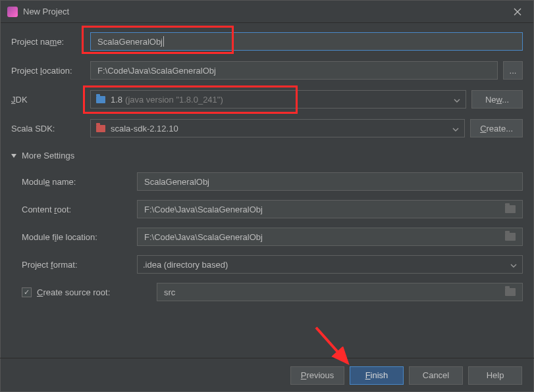 The height and width of the screenshot is (392, 534). Describe the element at coordinates (13, 12) in the screenshot. I see `app-icon` at that location.